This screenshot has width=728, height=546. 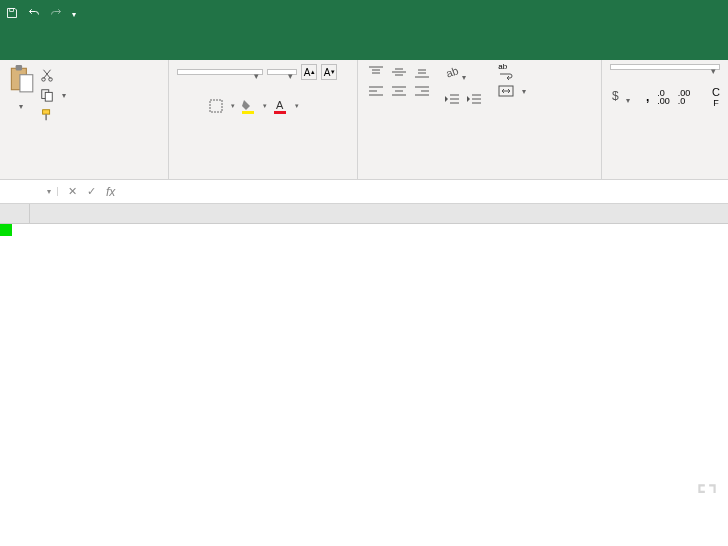 What do you see at coordinates (422, 72) in the screenshot?
I see `align-bottom-icon` at bounding box center [422, 72].